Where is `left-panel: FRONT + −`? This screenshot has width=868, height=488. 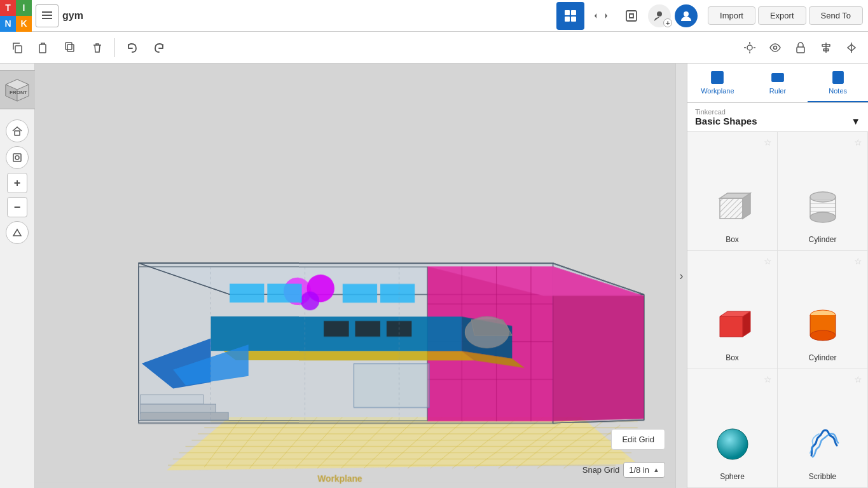 left-panel: FRONT + − is located at coordinates (18, 276).